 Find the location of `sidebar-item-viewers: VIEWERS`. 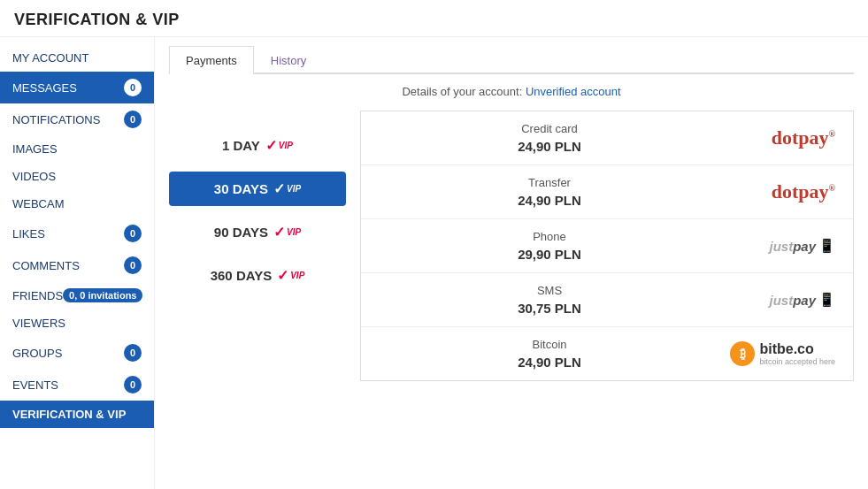

sidebar-item-viewers: VIEWERS is located at coordinates (77, 324).